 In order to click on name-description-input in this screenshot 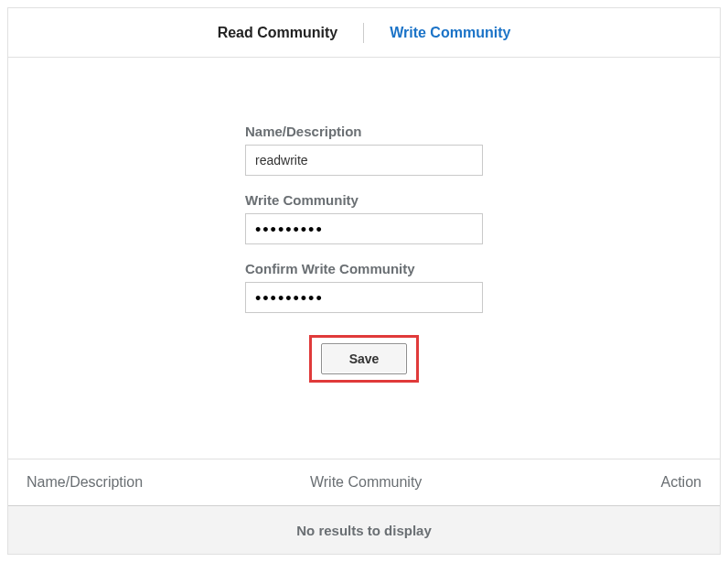, I will do `click(364, 160)`.